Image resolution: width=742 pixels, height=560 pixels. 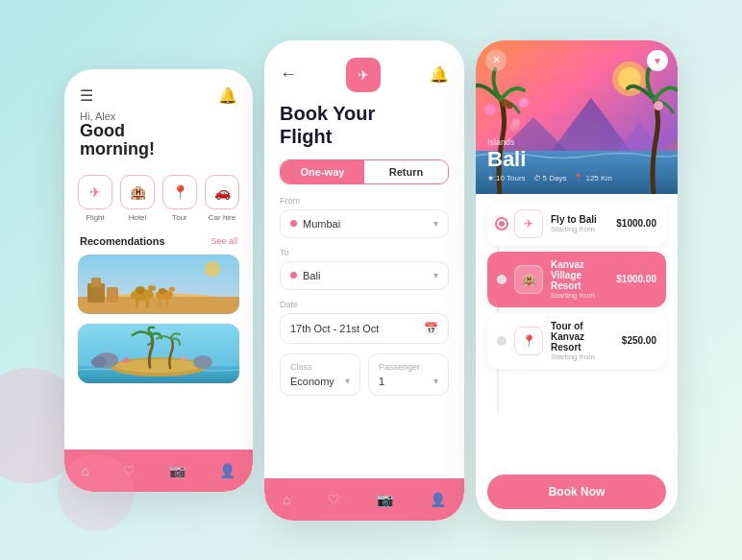 What do you see at coordinates (288, 75) in the screenshot?
I see `back-icon: ←` at bounding box center [288, 75].